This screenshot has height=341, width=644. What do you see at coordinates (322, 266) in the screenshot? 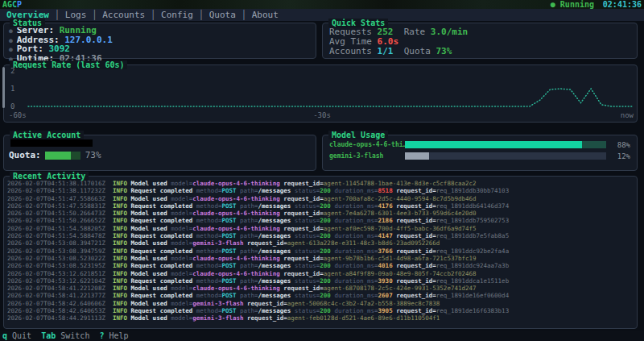
I see `log-row: 2026-02-07T04:53:08.523195Z INFO Request…` at bounding box center [322, 266].